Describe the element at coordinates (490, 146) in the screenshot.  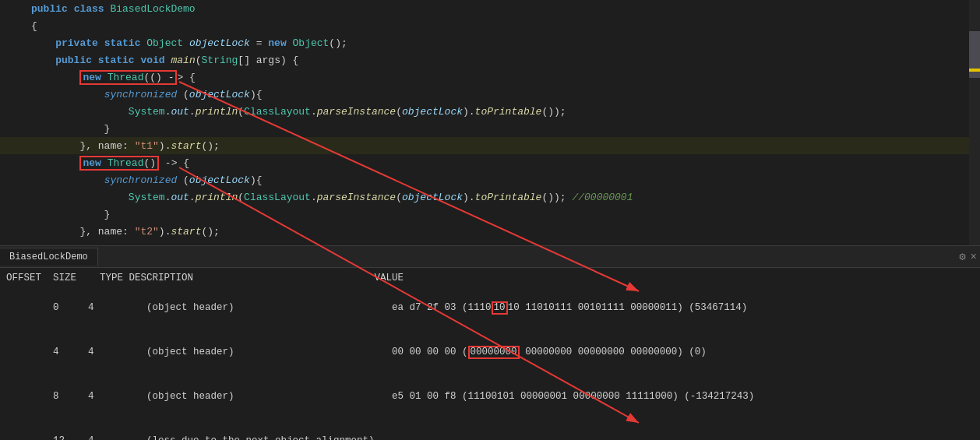
I see `thread1-end-line: }, name: "t1").start();` at that location.